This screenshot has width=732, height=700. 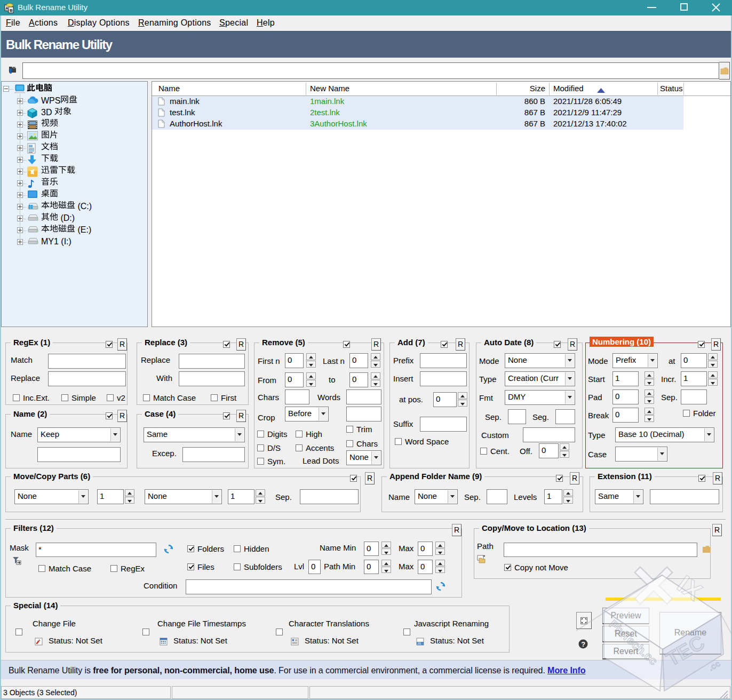 What do you see at coordinates (7, 9) in the screenshot?
I see `svg-text: A` at bounding box center [7, 9].